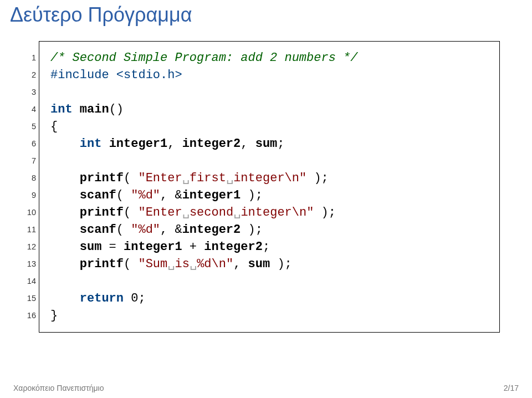 The height and width of the screenshot is (398, 532). Describe the element at coordinates (28, 58) in the screenshot. I see `lineno: 1` at that location.